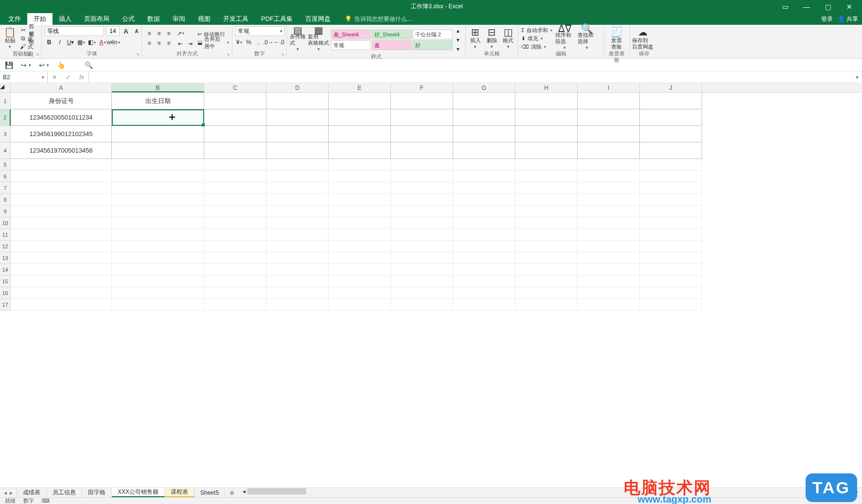 The image size is (862, 504). I want to click on sheet-tab: Sheet5, so click(210, 493).